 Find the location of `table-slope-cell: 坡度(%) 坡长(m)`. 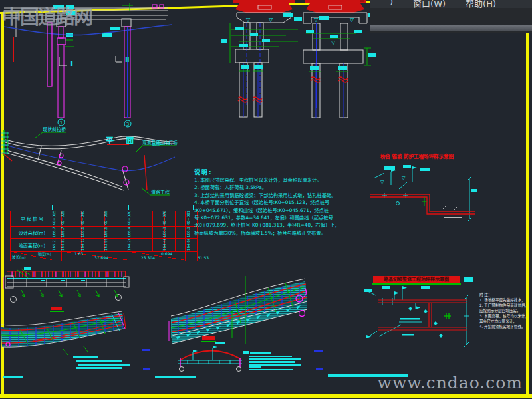

table-slope-cell: 坡度(%) 坡长(m) is located at coordinates (32, 255).